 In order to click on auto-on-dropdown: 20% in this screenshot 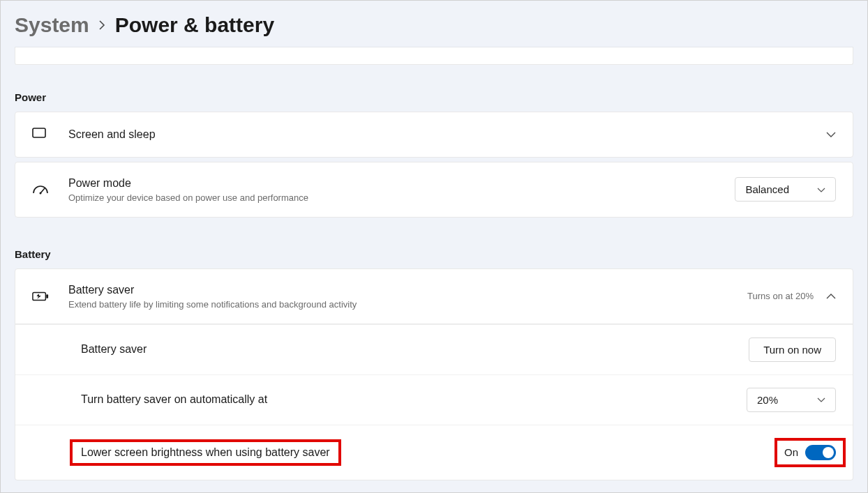, I will do `click(791, 400)`.